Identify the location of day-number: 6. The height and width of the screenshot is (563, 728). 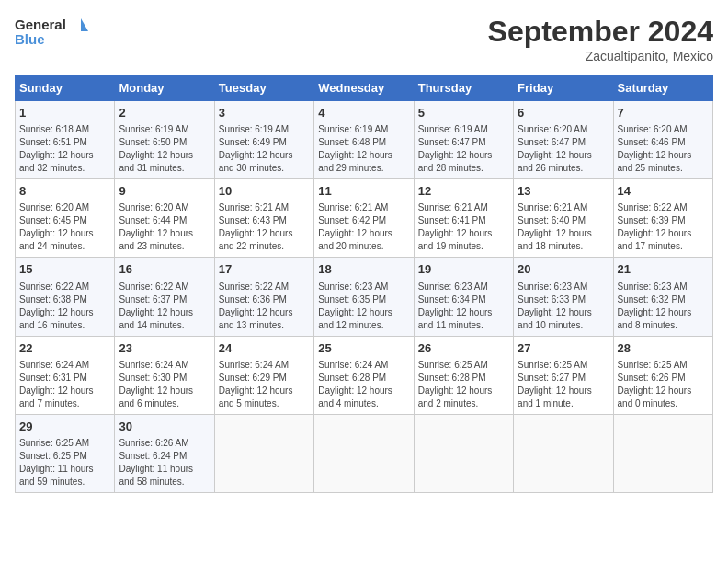
(563, 113).